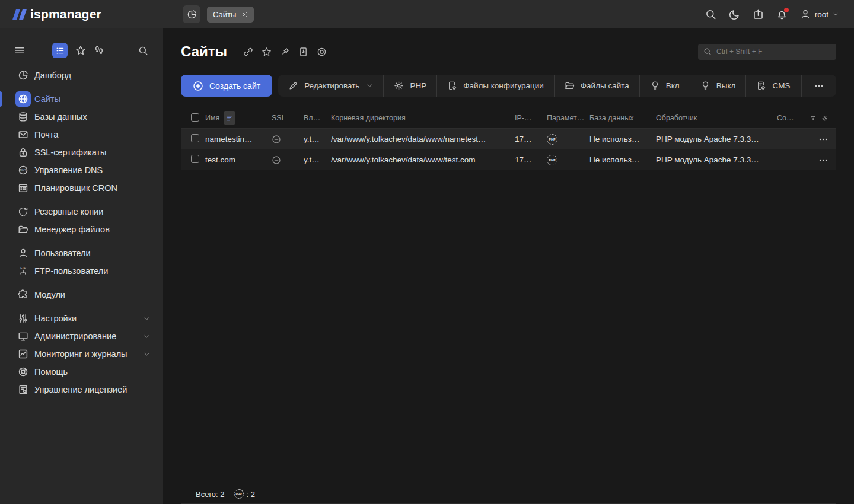 The width and height of the screenshot is (854, 504). What do you see at coordinates (734, 14) in the screenshot?
I see `dark-mode-moon-icon` at bounding box center [734, 14].